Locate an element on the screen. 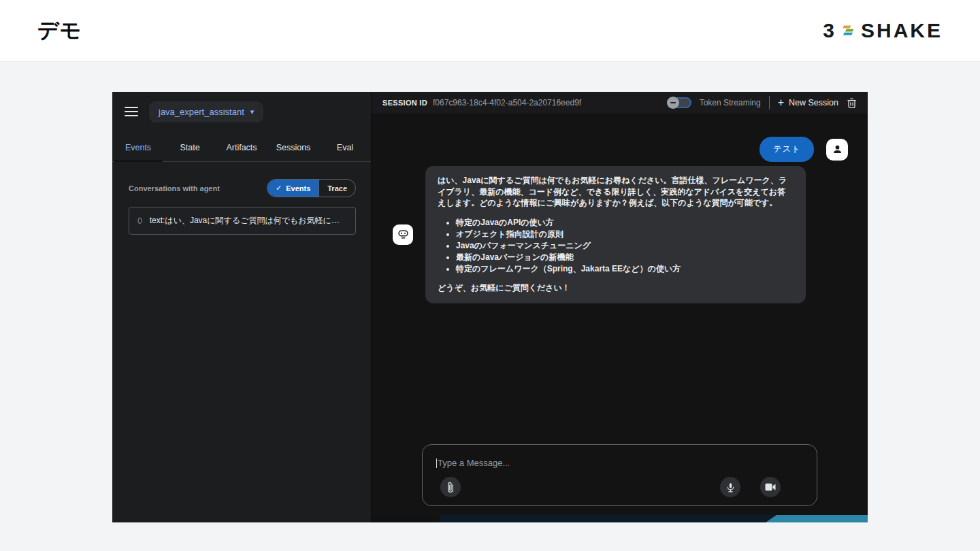 This screenshot has height=551, width=980. trace-chip-label: Trace is located at coordinates (338, 188).